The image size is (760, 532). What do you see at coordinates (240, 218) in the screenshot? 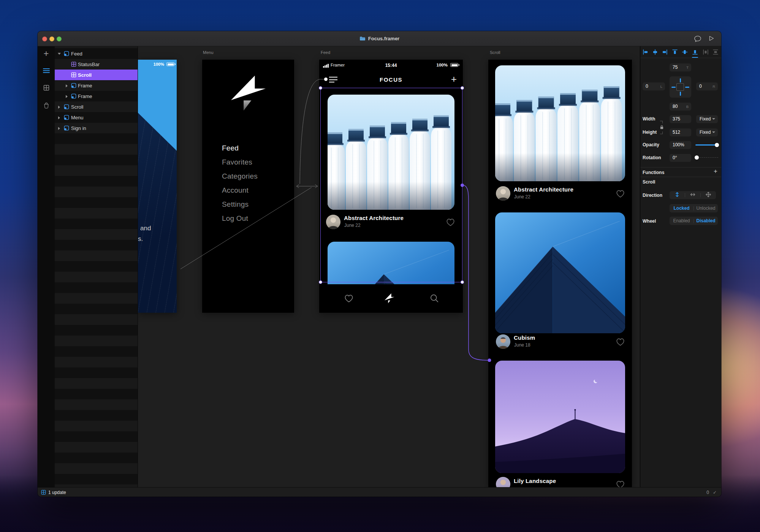
I see `menu-item-logout: Log Out` at bounding box center [240, 218].